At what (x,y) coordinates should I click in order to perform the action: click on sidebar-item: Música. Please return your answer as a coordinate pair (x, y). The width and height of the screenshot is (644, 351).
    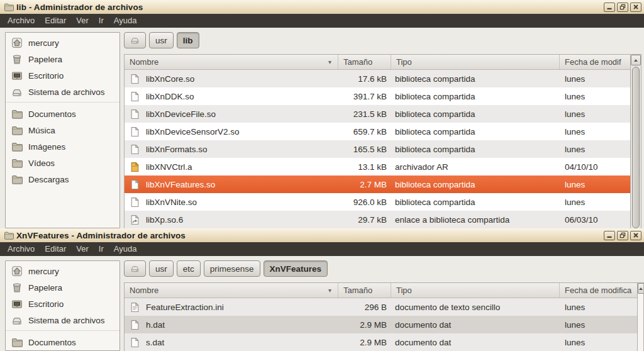
    Looking at the image, I should click on (63, 130).